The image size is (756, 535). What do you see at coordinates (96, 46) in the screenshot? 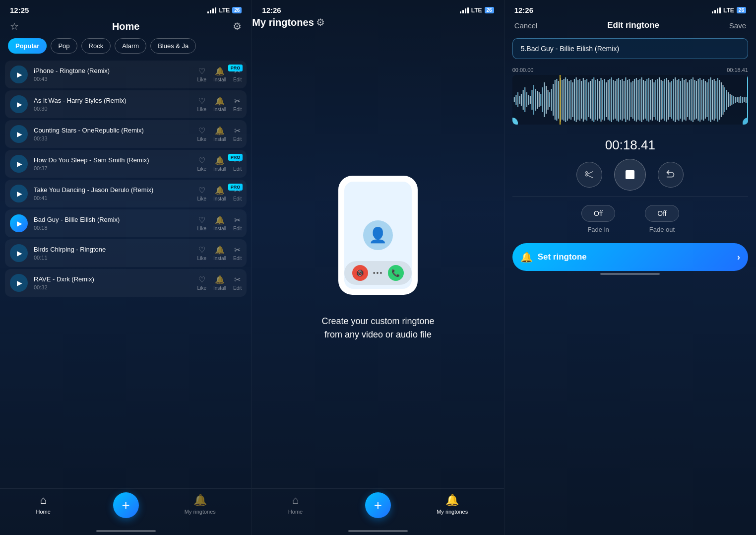
I see `filter-rock: Rock` at bounding box center [96, 46].